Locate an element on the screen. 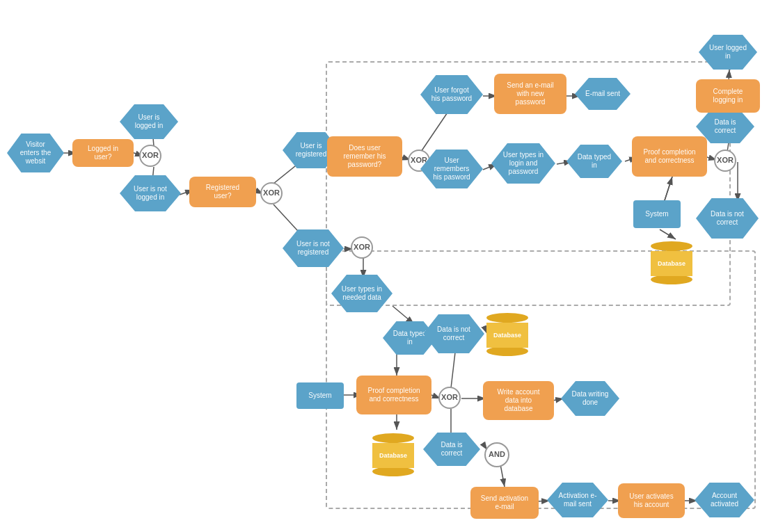 The height and width of the screenshot is (532, 769). node-database1: Database is located at coordinates (672, 263).